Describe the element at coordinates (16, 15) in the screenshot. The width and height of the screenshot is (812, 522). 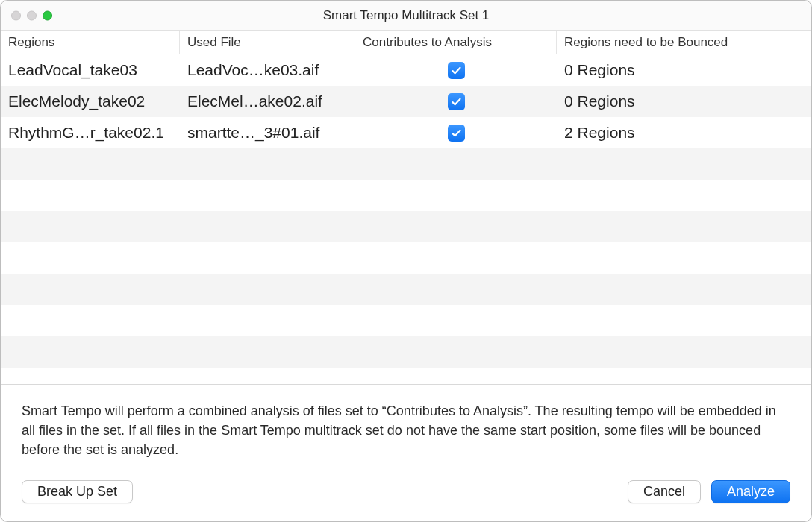
I see `close-window-button` at that location.